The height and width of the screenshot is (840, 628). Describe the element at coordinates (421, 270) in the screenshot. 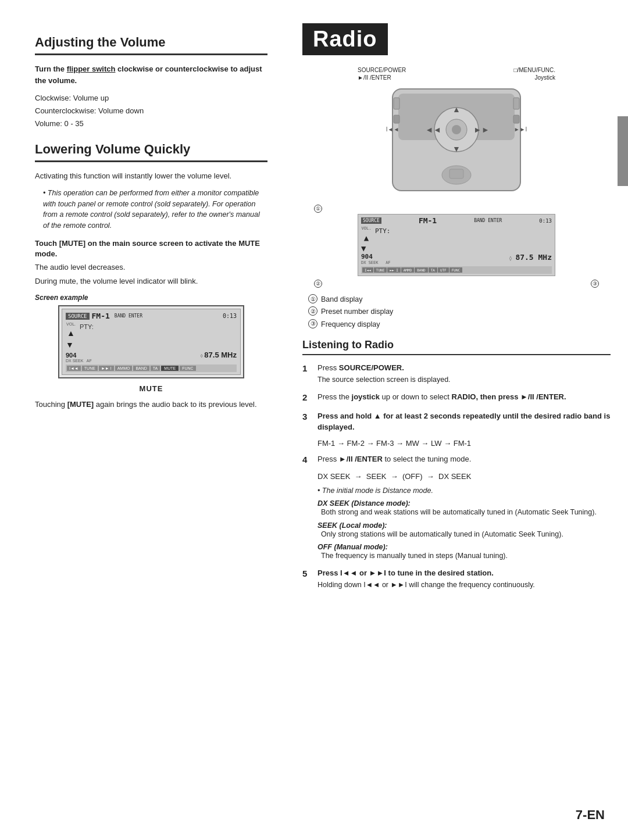

I see `radio-btn-band: BAND` at that location.